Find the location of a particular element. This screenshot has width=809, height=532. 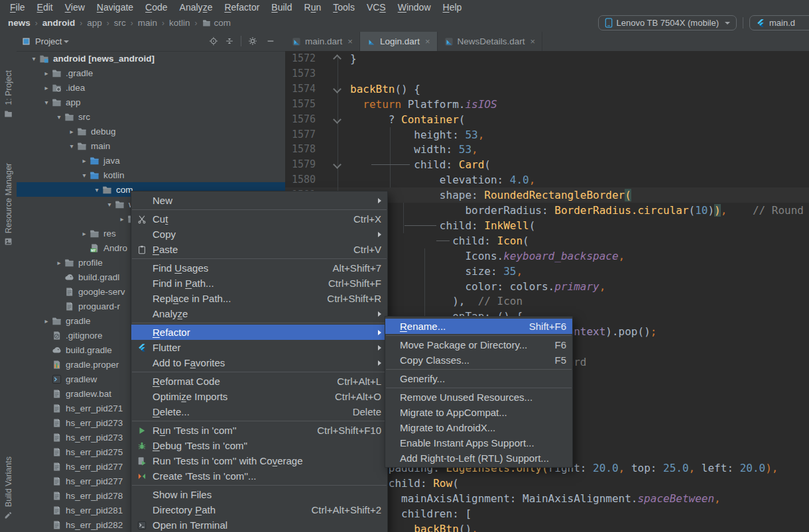

menu-item-paste: PasteCtrl+V is located at coordinates (259, 249).